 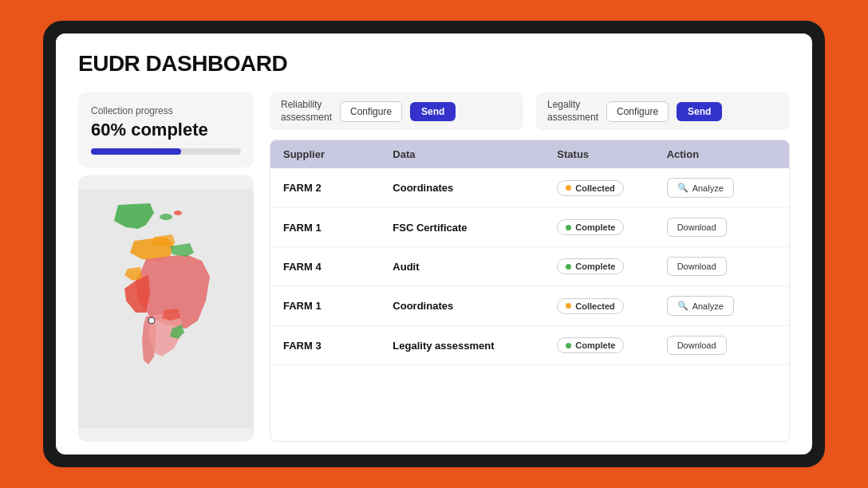 I want to click on reliability-assessment-card: Reliabilityassessment Configure Send, so click(x=397, y=112).